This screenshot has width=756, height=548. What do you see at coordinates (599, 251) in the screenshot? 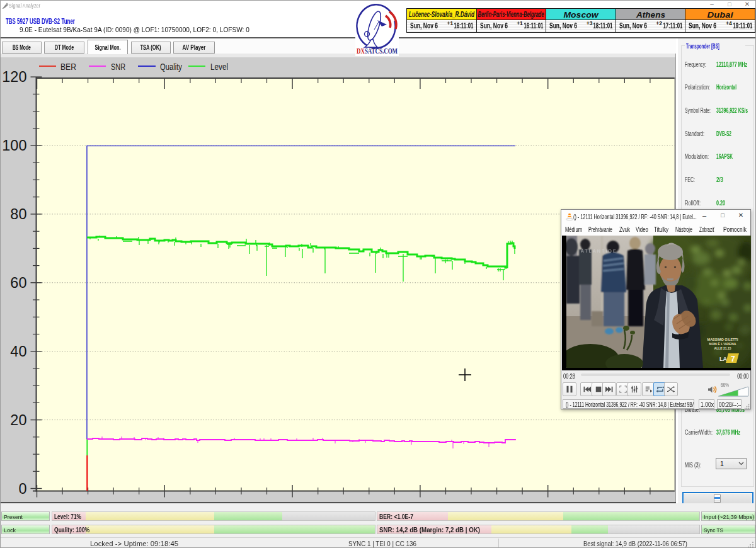
I see `svg-text: ATLANTIDE` at bounding box center [599, 251].